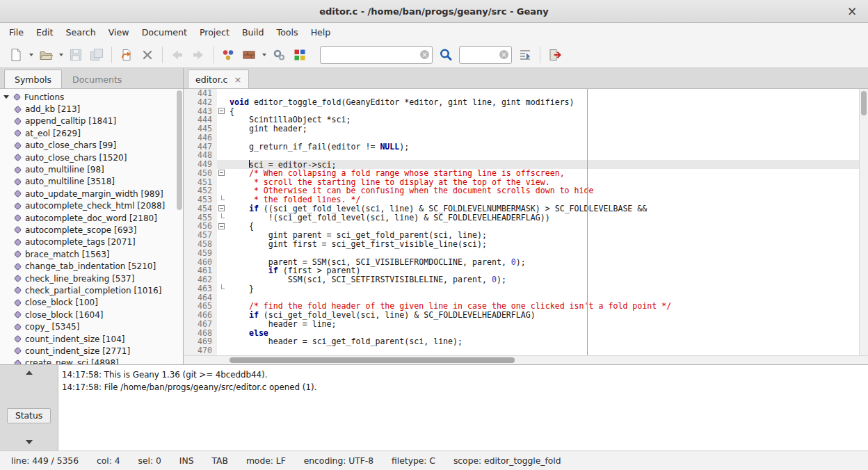 The image size is (868, 470). What do you see at coordinates (434, 11) in the screenshot?
I see `titlebar: editor.c - /home/ban/progs/geany/src - G…` at bounding box center [434, 11].